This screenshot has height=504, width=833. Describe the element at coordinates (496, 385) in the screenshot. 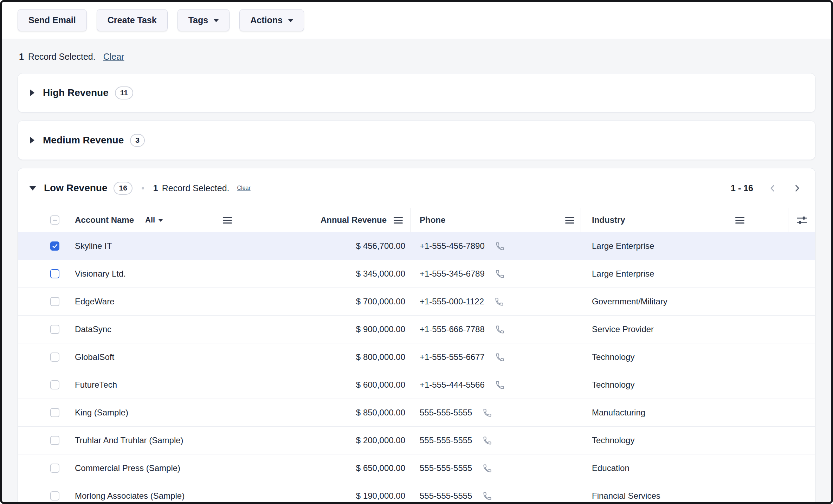

I see `phone-cell: +1-555-444-5566` at that location.